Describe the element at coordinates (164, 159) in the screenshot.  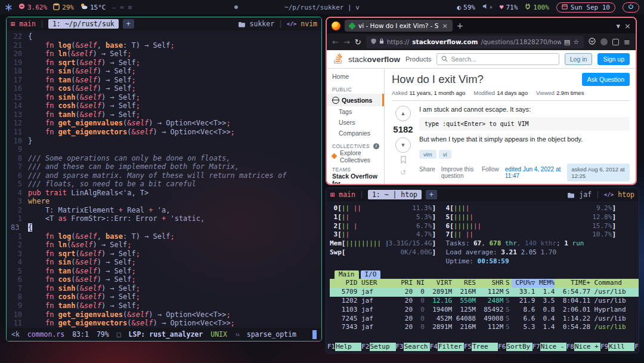
I see `code-line: 8/// Some operations can only be done on…` at that location.